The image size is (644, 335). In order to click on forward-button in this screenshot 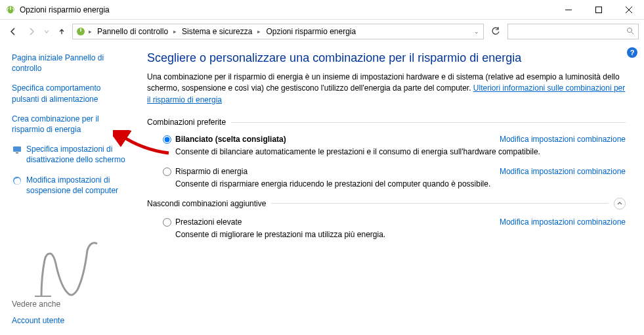, I will do `click(32, 32)`.